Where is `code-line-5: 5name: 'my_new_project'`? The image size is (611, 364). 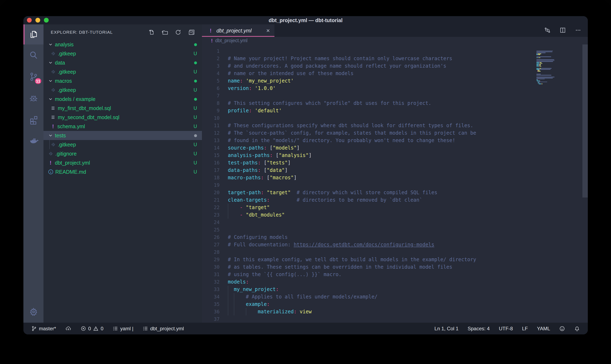 code-line-5: 5name: 'my_new_project' is located at coordinates (395, 81).